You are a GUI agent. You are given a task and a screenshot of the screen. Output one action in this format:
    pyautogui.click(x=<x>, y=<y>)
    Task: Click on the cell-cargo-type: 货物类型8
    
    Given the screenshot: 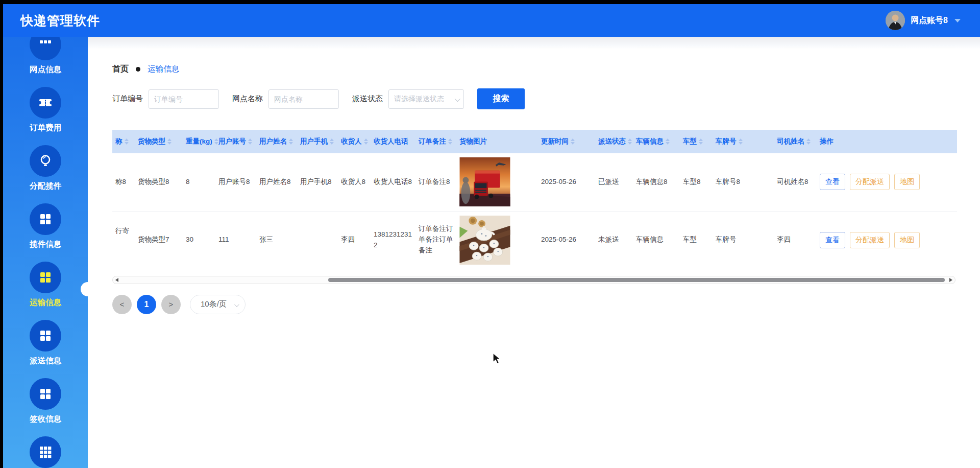 What is the action you would take?
    pyautogui.click(x=159, y=182)
    